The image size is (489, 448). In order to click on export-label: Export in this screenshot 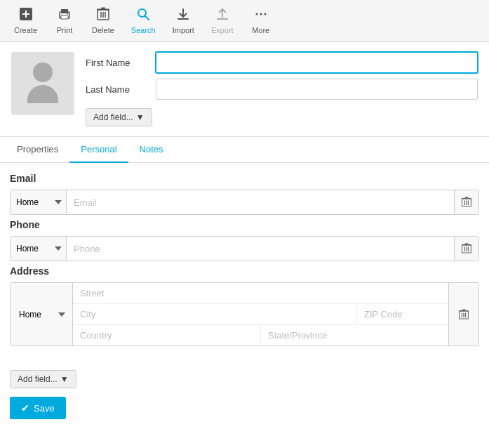, I will do `click(222, 30)`.